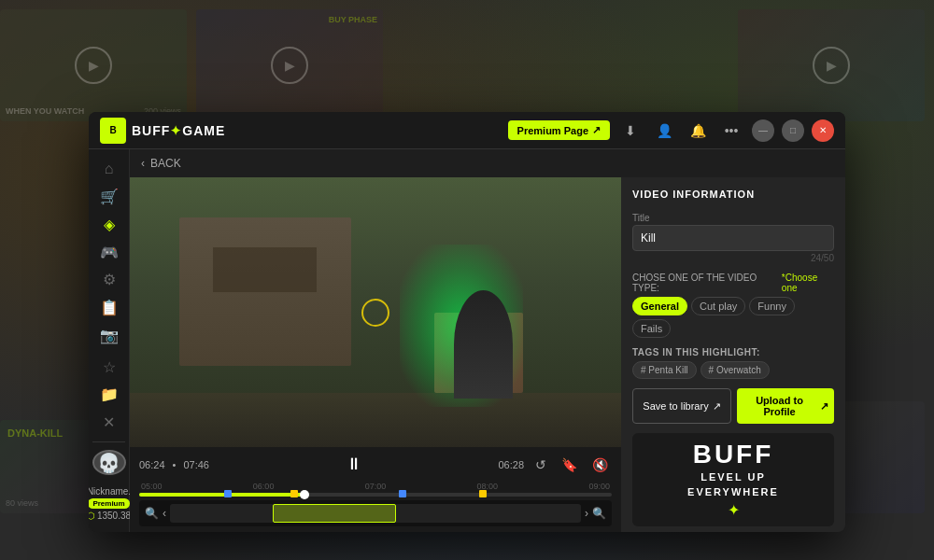 This screenshot has height=560, width=934. I want to click on tl-label-4: 09:00, so click(600, 486).